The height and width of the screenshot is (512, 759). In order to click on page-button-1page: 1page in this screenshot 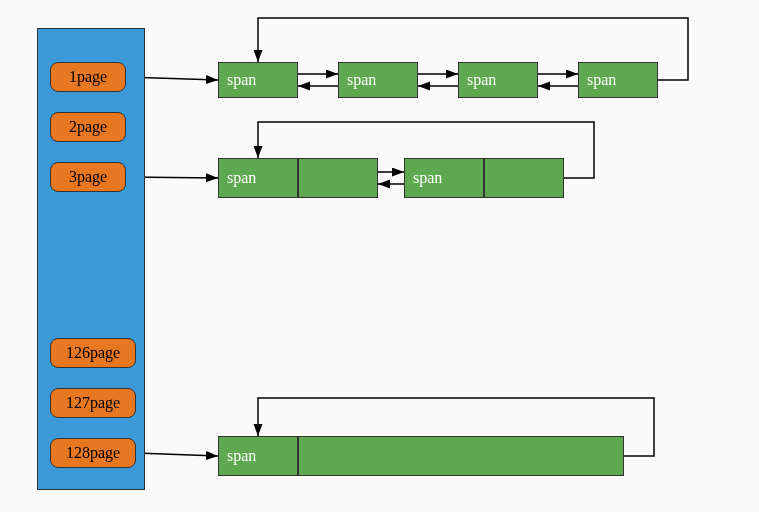, I will do `click(88, 77)`.